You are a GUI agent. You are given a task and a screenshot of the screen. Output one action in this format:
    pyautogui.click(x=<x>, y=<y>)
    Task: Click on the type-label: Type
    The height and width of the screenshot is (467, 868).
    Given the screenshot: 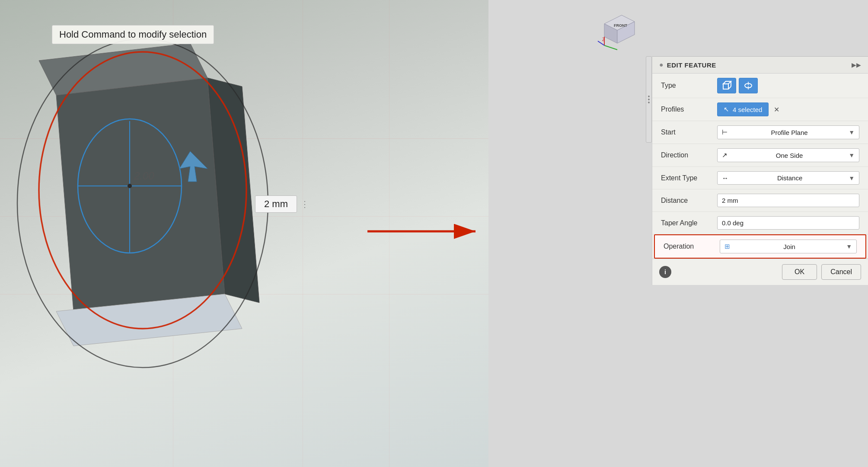 What is the action you would take?
    pyautogui.click(x=689, y=86)
    